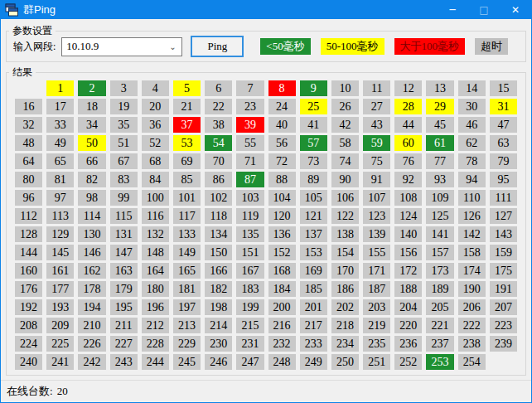 The height and width of the screenshot is (403, 532). I want to click on host-cell: 127, so click(504, 216).